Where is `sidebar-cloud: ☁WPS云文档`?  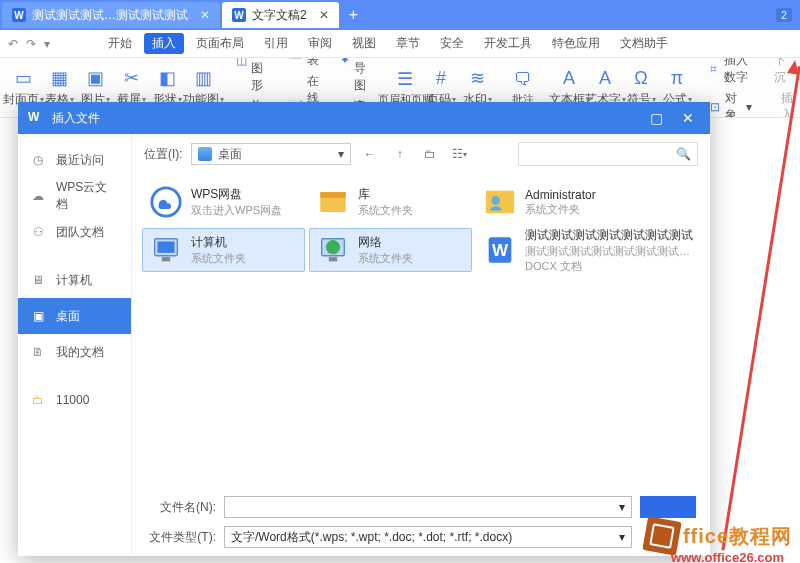 sidebar-cloud: ☁WPS云文档 is located at coordinates (74, 196).